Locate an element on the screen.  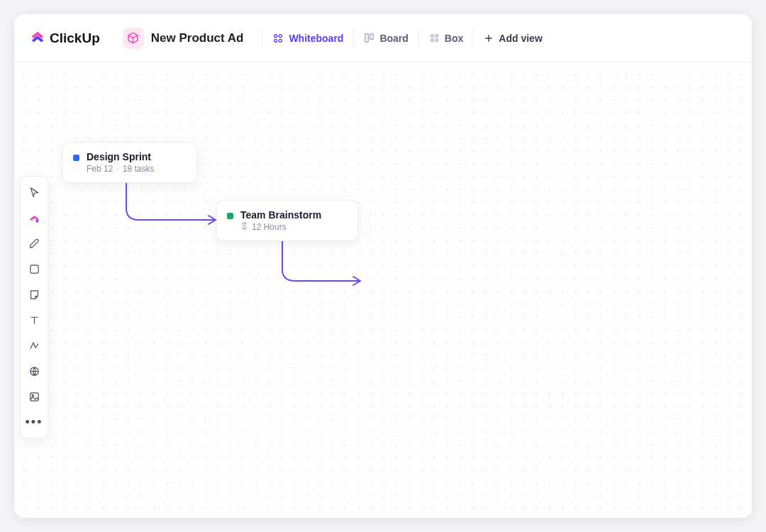
tool-connector is located at coordinates (34, 345).